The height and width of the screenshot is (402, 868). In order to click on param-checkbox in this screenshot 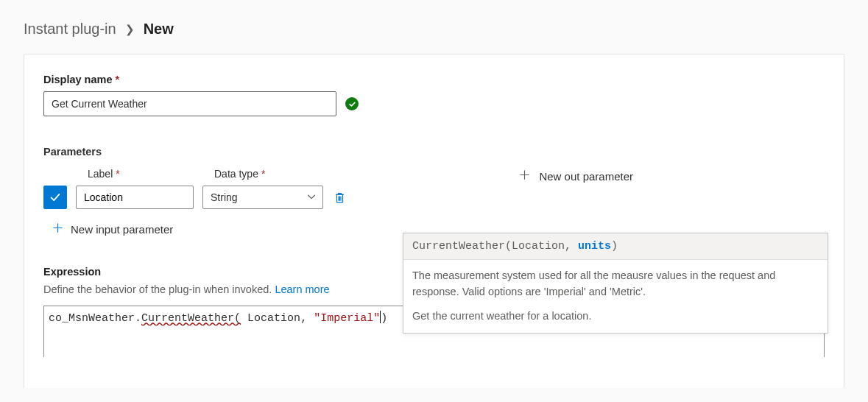, I will do `click(55, 197)`.